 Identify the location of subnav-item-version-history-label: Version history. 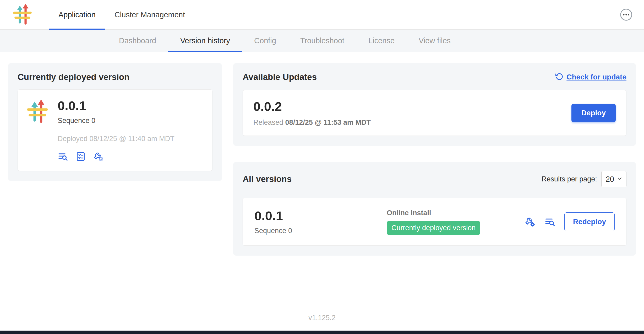
(205, 41).